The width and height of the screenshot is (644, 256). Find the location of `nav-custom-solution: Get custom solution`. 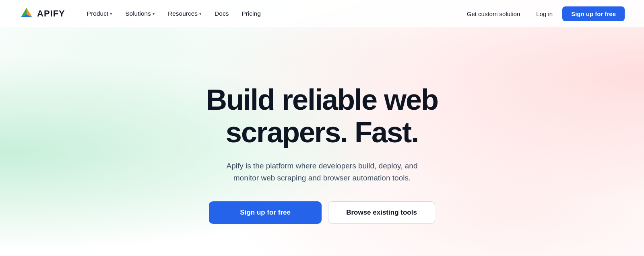

nav-custom-solution: Get custom solution is located at coordinates (493, 14).